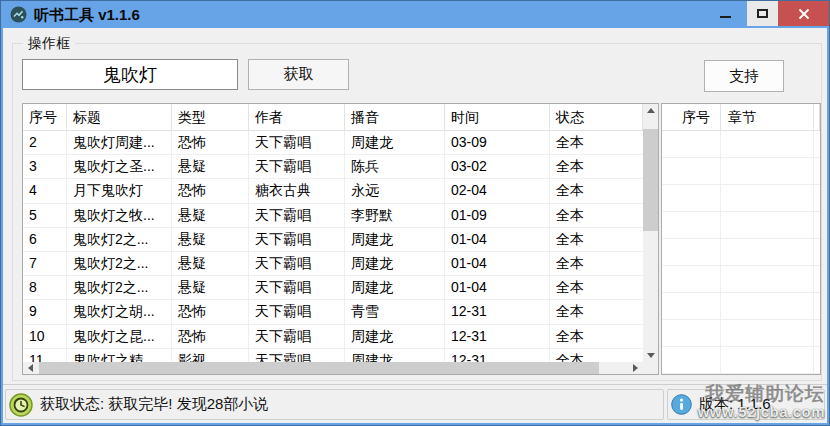 The height and width of the screenshot is (426, 830). What do you see at coordinates (210, 356) in the screenshot?
I see `table-cell: 影视` at bounding box center [210, 356].